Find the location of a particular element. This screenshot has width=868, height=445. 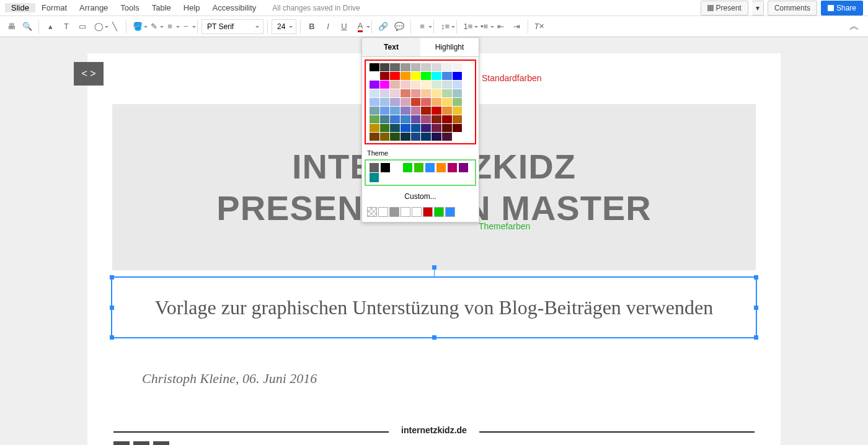

line-dash-icon: ┄ is located at coordinates (186, 27).